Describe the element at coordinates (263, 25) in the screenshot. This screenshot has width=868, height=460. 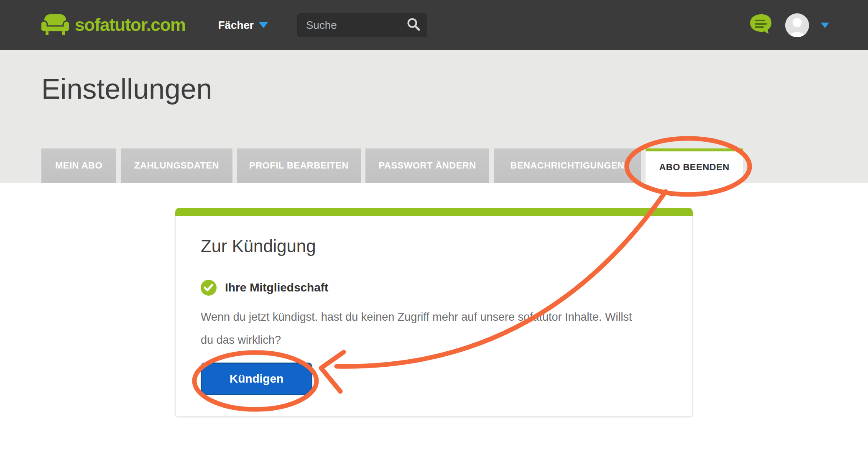
I see `chevron-down-icon` at that location.